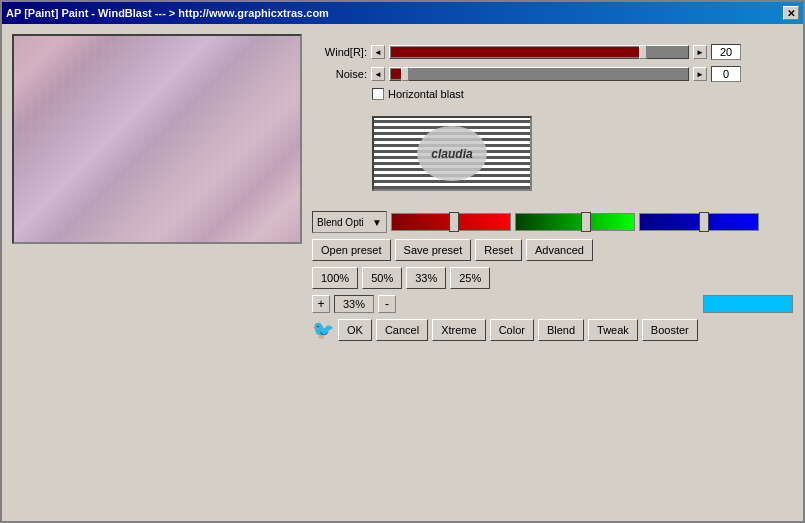 This screenshot has height=523, width=805. I want to click on green-color-slider, so click(575, 222).